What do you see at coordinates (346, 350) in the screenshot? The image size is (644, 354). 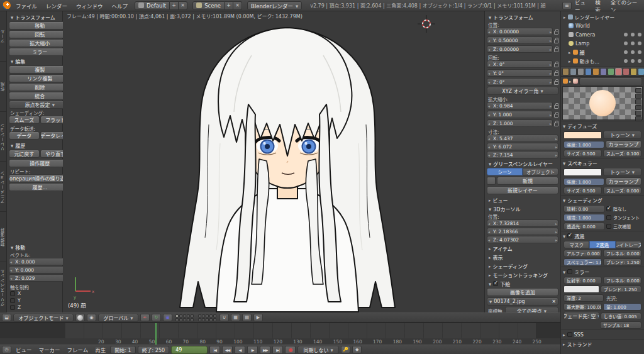 I see `keying-set-icon: 🔑` at bounding box center [346, 350].